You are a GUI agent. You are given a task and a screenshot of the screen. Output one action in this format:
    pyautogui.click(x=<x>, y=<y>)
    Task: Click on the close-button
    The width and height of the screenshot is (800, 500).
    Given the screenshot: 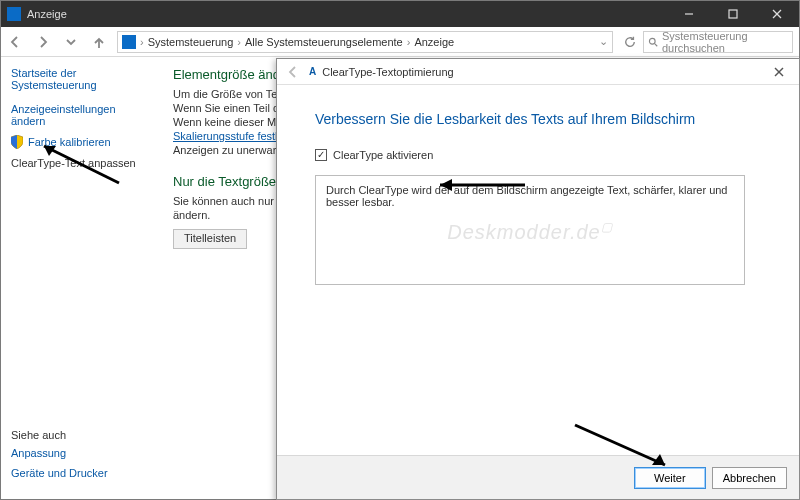 What is the action you would take?
    pyautogui.click(x=777, y=14)
    